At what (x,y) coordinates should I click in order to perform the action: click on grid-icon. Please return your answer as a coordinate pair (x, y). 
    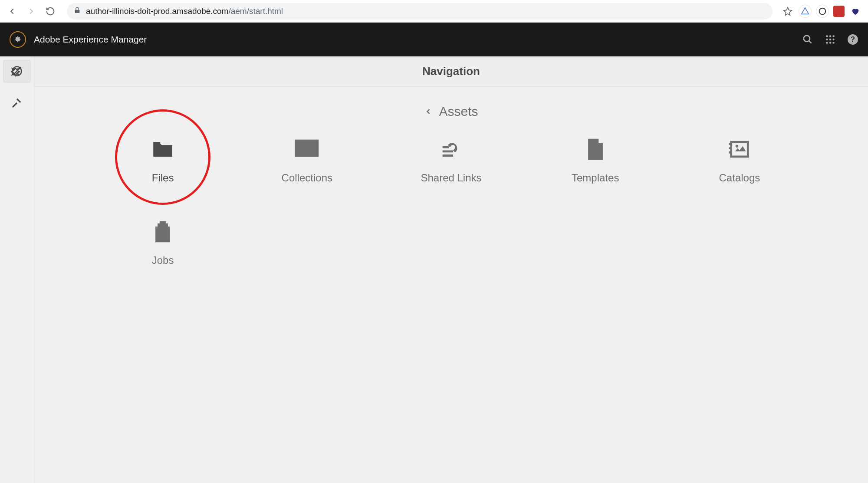
    Looking at the image, I should click on (307, 149).